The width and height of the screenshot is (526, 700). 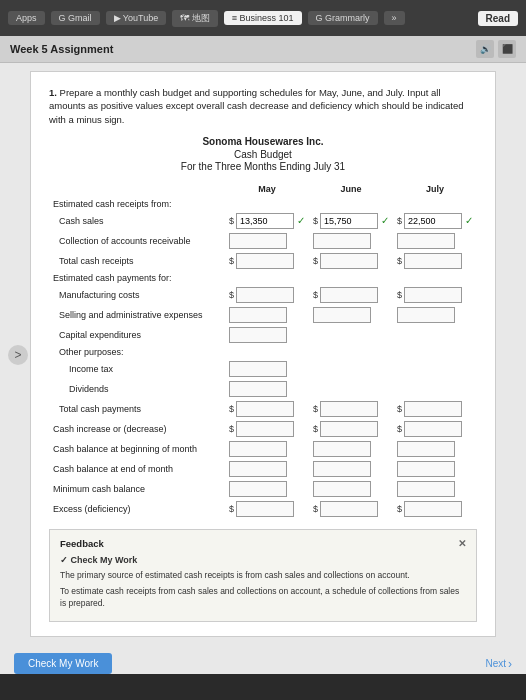 What do you see at coordinates (433, 295) in the screenshot?
I see `manuf-costs-july-input` at bounding box center [433, 295].